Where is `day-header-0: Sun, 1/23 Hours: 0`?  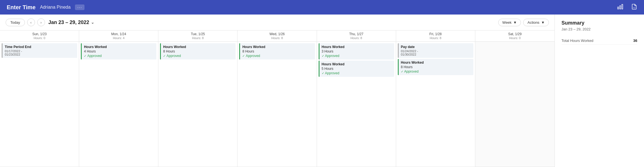 day-header-0: Sun, 1/23 Hours: 0 is located at coordinates (40, 36).